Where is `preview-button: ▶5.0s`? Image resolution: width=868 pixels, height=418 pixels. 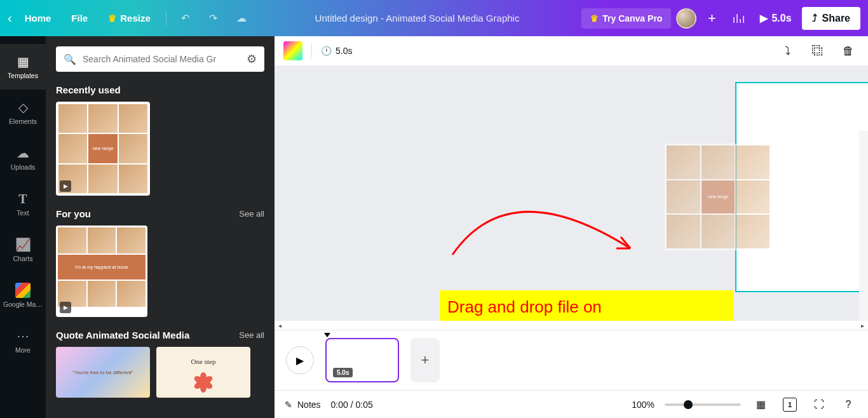
preview-button: ▶5.0s is located at coordinates (775, 18).